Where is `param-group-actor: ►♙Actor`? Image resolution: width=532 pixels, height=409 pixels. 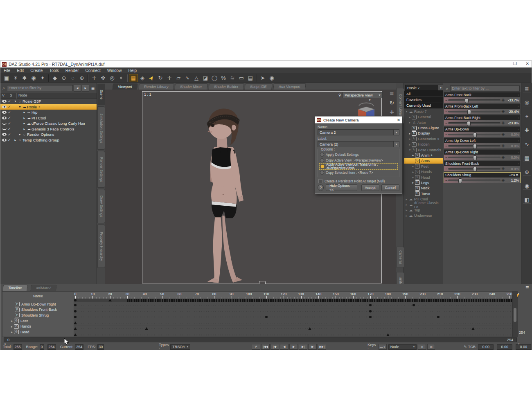
param-group-actor: ►♙Actor is located at coordinates (423, 123).